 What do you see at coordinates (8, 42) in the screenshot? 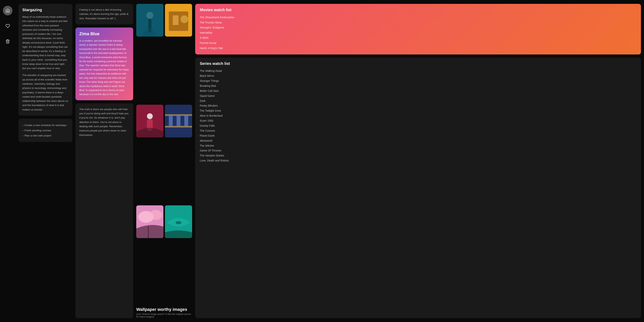
I see `trash-nav-item` at bounding box center [8, 42].